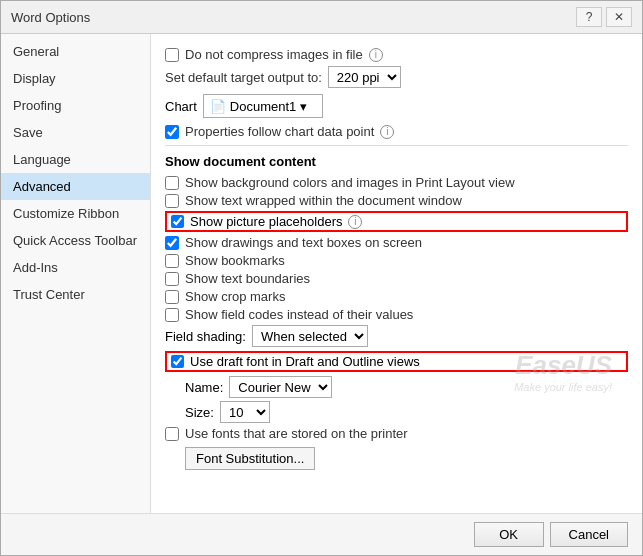 Image resolution: width=643 pixels, height=556 pixels. I want to click on sidebar-item-advanced: Advanced, so click(76, 186).